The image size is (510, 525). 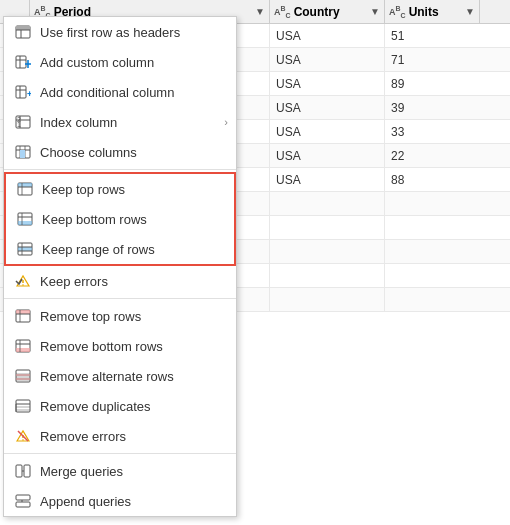 What do you see at coordinates (134, 32) in the screenshot?
I see `menu-label-use-first-row: Use first row as headers` at bounding box center [134, 32].